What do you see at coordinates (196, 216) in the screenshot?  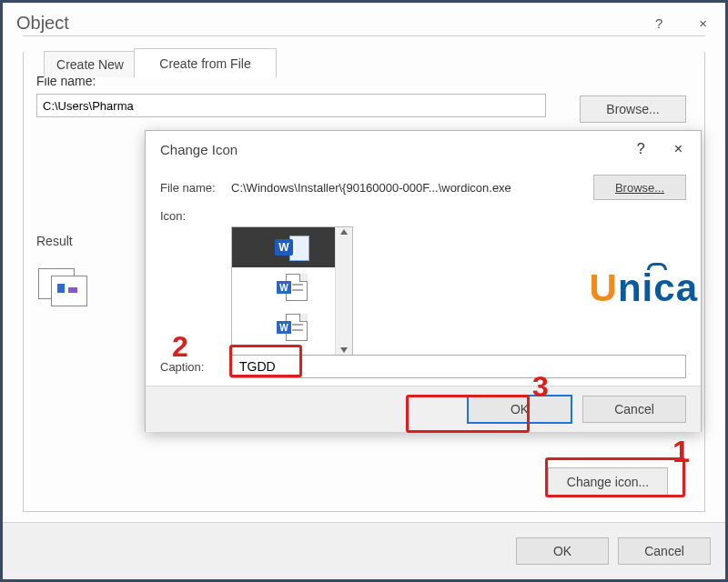 I see `icon-list-label: Icon:` at bounding box center [196, 216].